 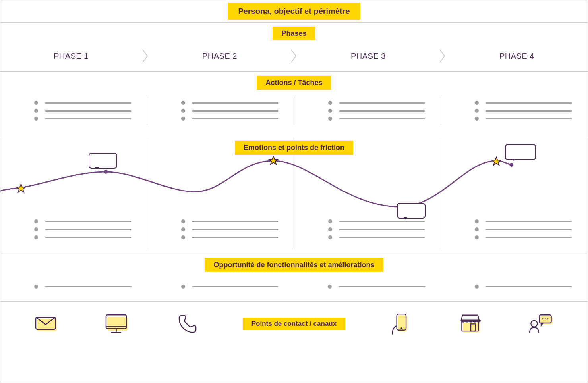 I want to click on tag-channels: Points de contact / canaux, so click(x=294, y=324).